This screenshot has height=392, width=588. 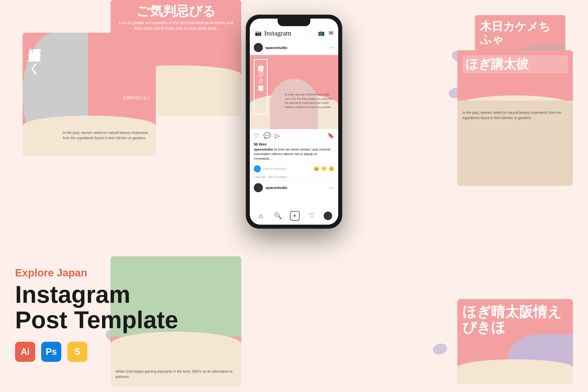 I want to click on see-translation-link: See Translation, so click(x=278, y=177).